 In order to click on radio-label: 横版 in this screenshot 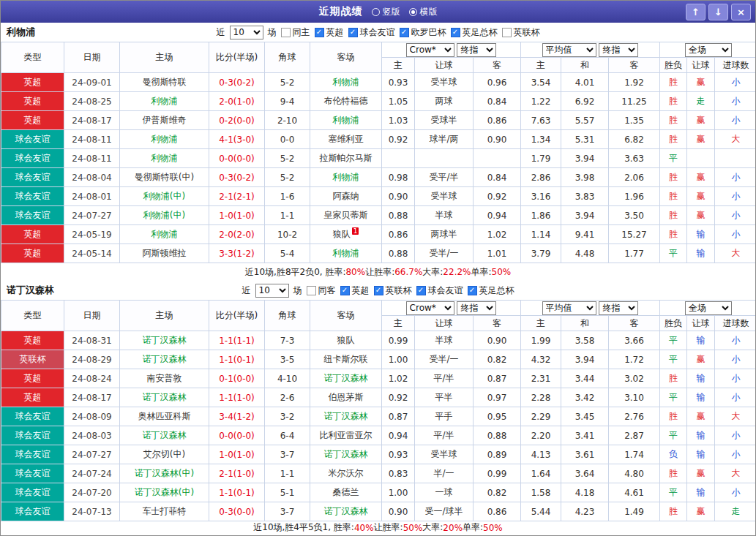, I will do `click(429, 12)`.